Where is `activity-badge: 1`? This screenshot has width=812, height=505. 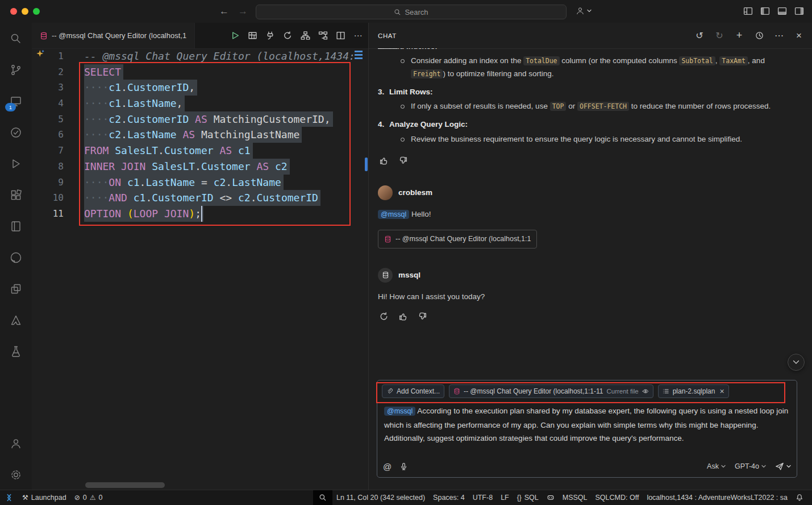
activity-badge: 1 is located at coordinates (10, 107).